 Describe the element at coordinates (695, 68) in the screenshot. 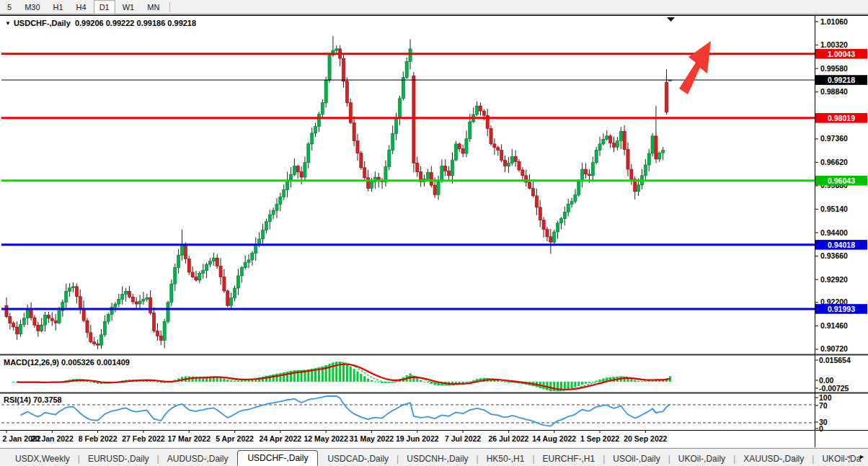

I see `trend-arrow-annotation` at that location.